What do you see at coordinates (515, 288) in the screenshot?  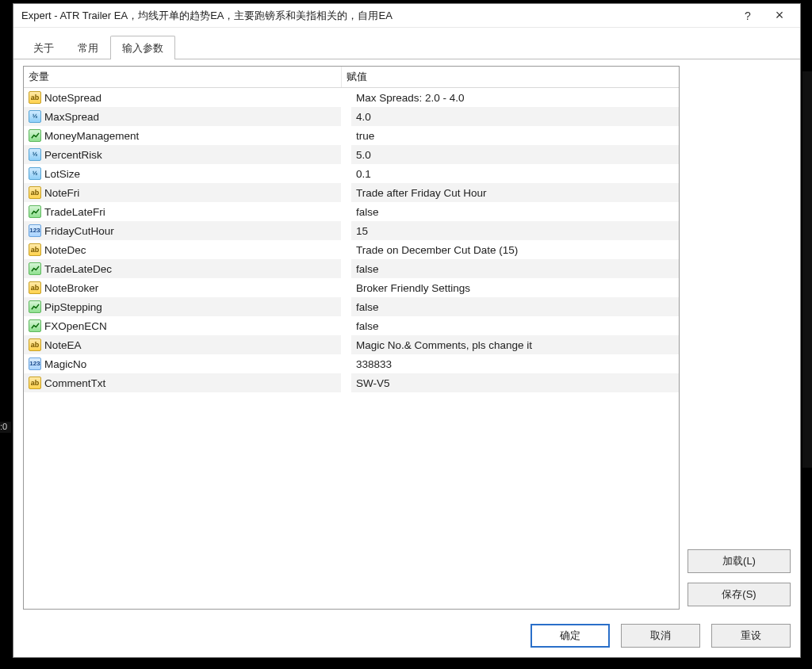 I see `param-value-cell: Broker Friendly Settings` at bounding box center [515, 288].